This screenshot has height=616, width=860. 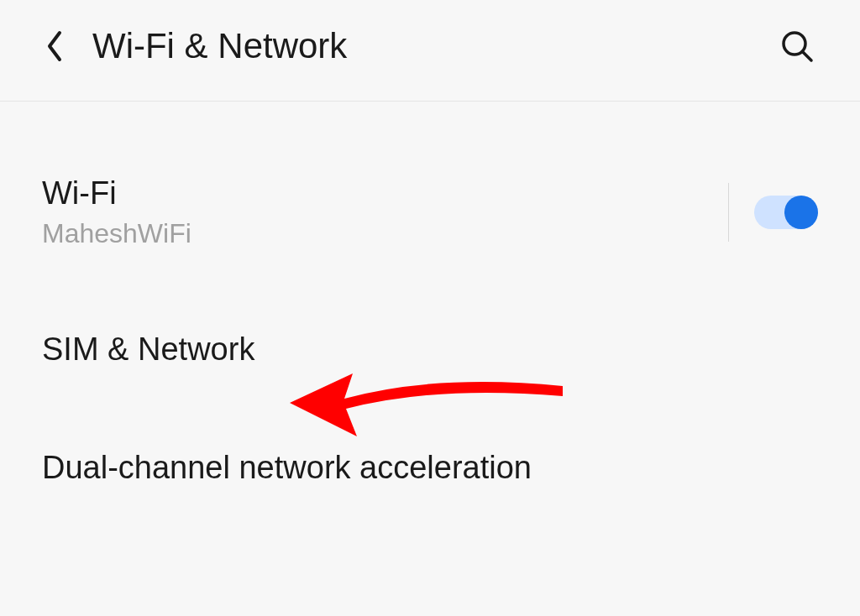 What do you see at coordinates (385, 212) in the screenshot?
I see `wifi-row-text: Wi-Fi MaheshWiFi` at bounding box center [385, 212].